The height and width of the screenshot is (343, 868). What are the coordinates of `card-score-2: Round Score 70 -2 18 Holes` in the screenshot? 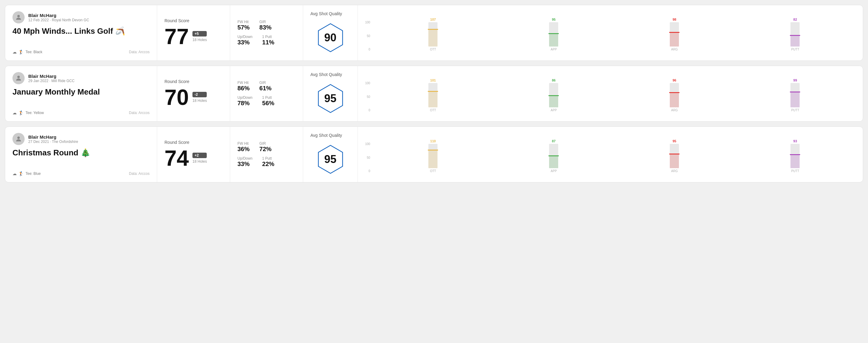 It's located at (193, 94).